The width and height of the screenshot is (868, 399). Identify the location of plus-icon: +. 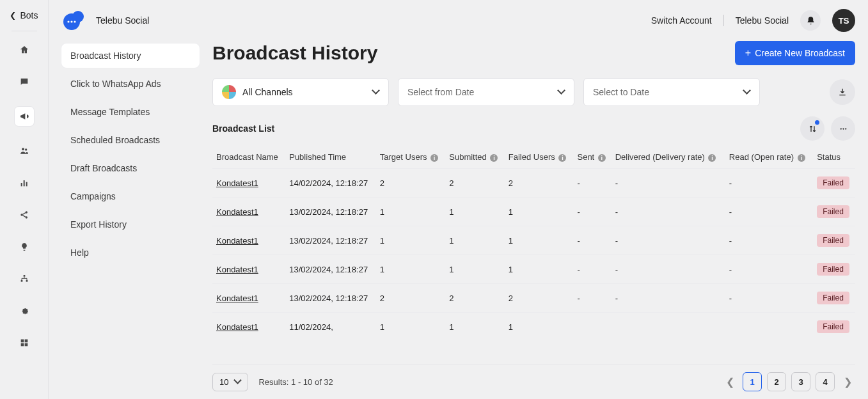
(748, 53).